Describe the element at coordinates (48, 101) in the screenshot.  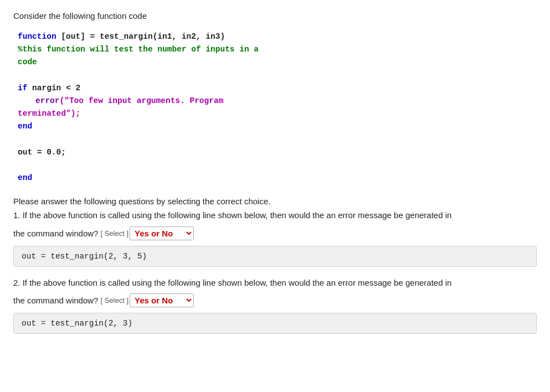
I see `code-error-fn: error` at that location.